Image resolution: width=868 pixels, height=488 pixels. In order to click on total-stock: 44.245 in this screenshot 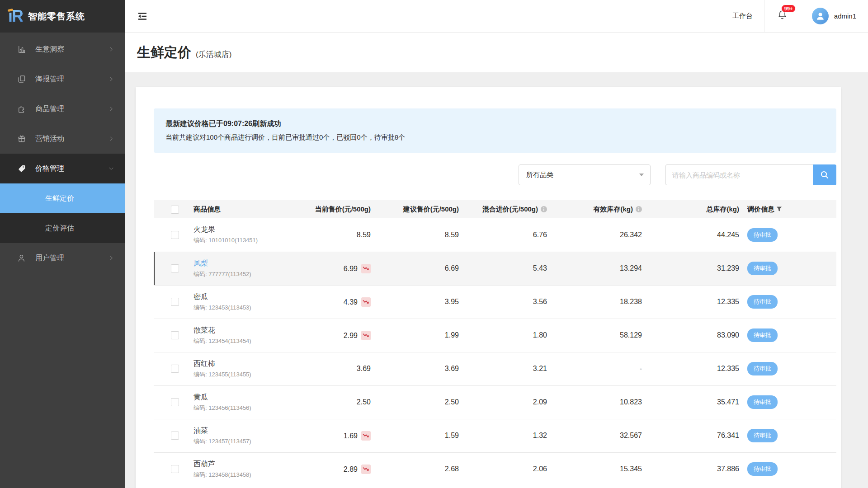, I will do `click(692, 235)`.